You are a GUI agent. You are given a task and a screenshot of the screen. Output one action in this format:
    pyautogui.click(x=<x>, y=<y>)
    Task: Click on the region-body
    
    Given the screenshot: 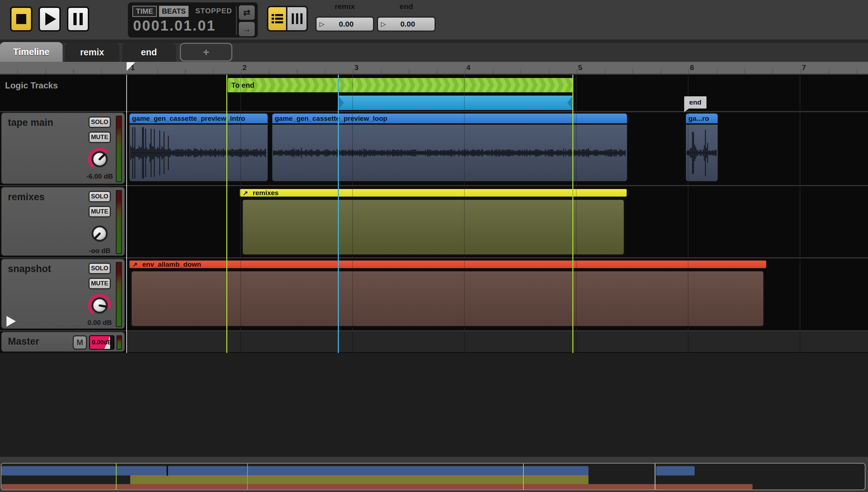 What is the action you would take?
    pyautogui.click(x=433, y=227)
    